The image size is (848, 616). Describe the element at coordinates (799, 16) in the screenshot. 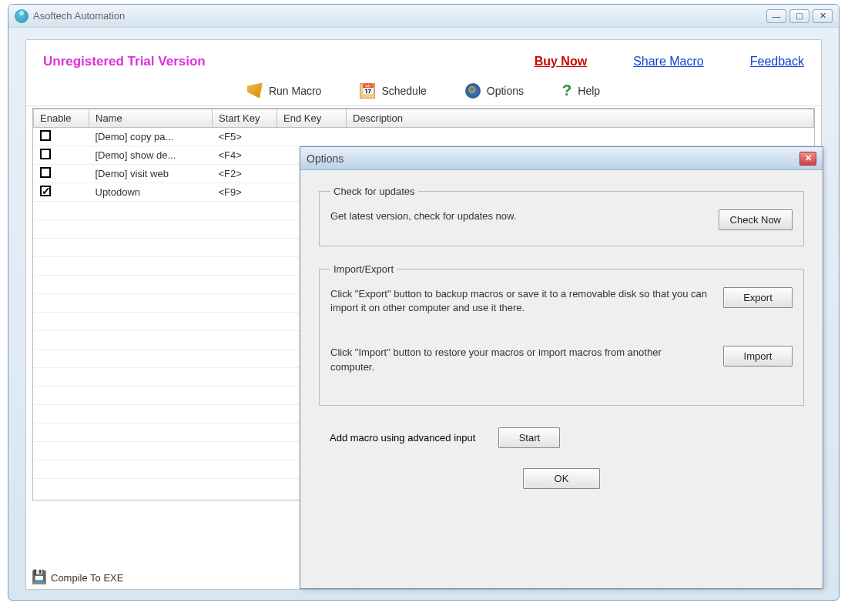

I see `window-controls: — ▢ ✕` at that location.